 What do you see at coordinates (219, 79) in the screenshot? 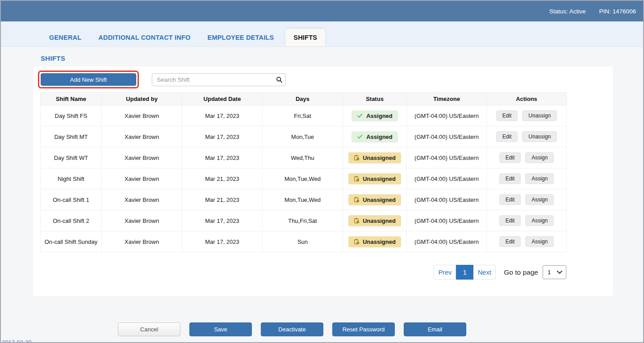
I see `search-box` at bounding box center [219, 79].